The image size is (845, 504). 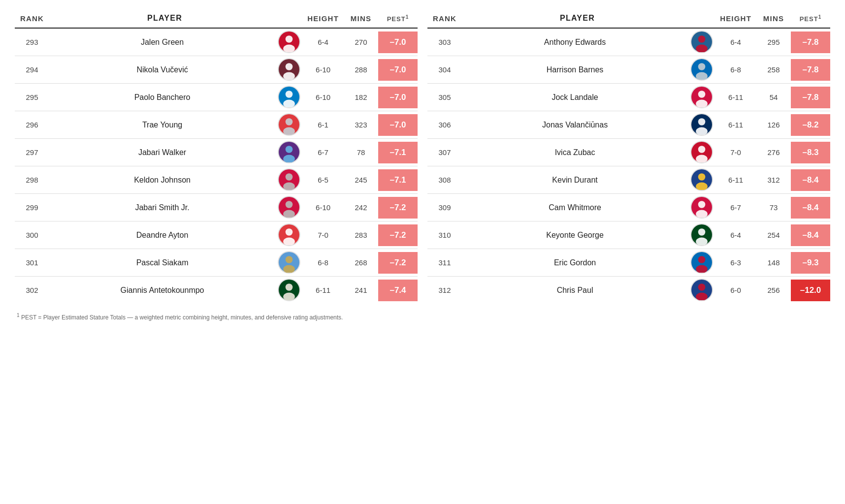 What do you see at coordinates (701, 19) in the screenshot?
I see `right-avatar-header` at bounding box center [701, 19].